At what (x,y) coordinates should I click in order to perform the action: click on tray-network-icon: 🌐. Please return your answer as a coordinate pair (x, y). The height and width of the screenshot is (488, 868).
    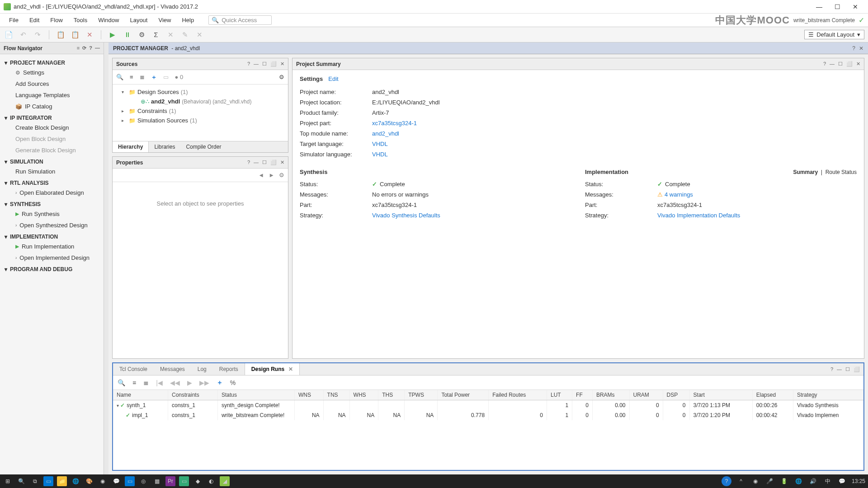
    Looking at the image, I should click on (799, 481).